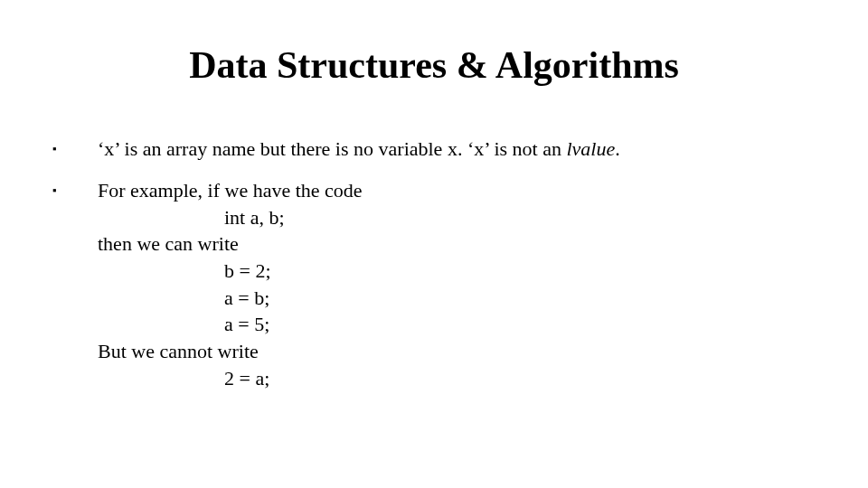  What do you see at coordinates (458, 218) in the screenshot?
I see `b2-line-2: int a, b;` at bounding box center [458, 218].